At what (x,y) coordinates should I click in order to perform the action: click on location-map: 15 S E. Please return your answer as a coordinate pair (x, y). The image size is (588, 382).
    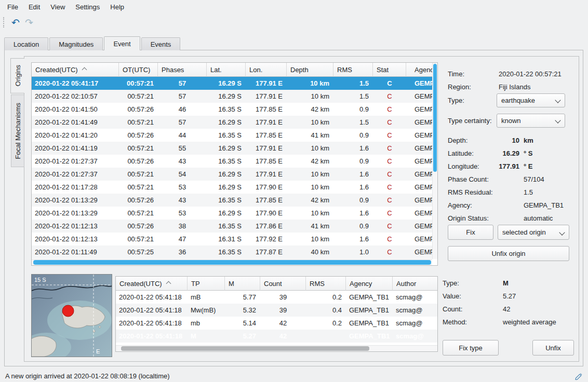
    Looking at the image, I should click on (72, 316).